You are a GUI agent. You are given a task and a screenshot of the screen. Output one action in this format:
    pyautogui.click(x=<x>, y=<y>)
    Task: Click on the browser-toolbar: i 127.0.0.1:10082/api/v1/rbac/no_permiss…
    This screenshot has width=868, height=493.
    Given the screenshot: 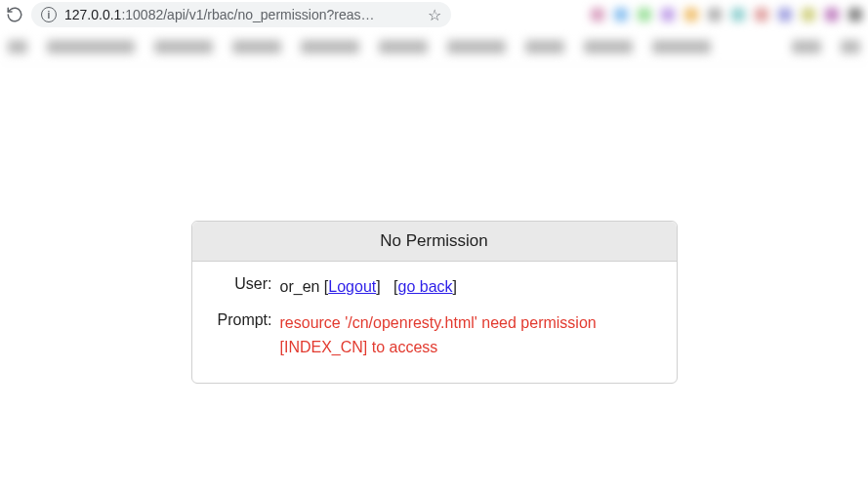 What is the action you would take?
    pyautogui.click(x=434, y=15)
    